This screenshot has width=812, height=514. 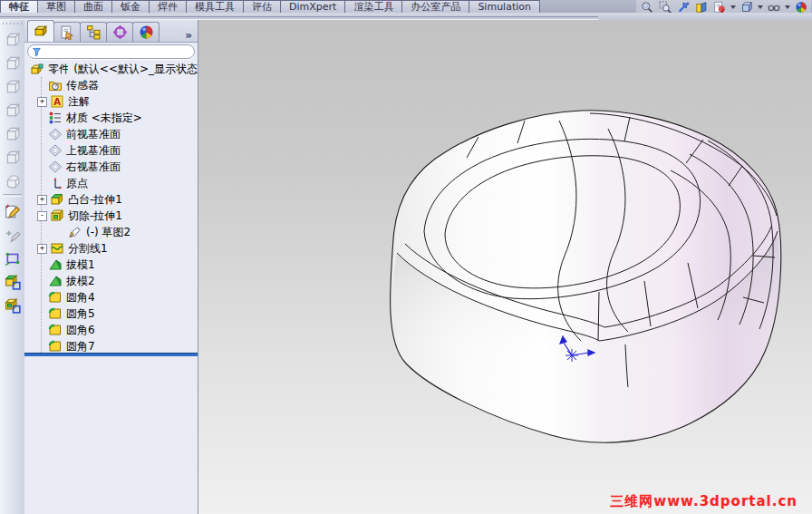 What do you see at coordinates (42, 31) in the screenshot?
I see `fm-tree-icon` at bounding box center [42, 31].